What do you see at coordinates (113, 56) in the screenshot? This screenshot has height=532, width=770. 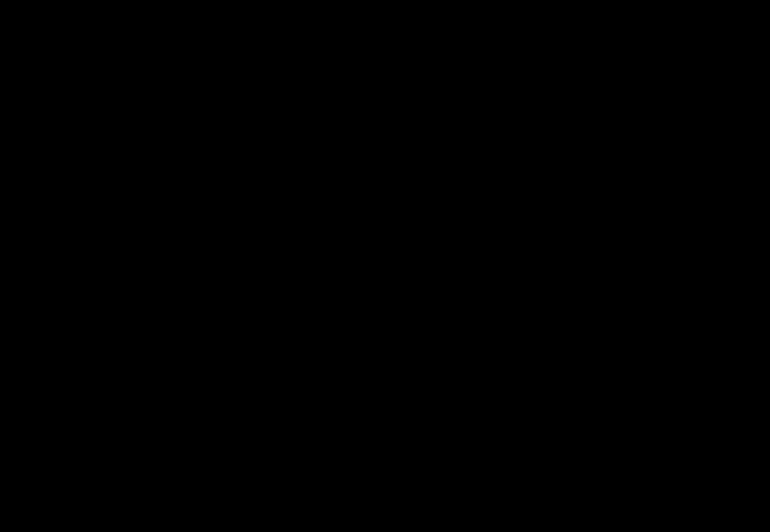 I see `flux-colorbar` at bounding box center [113, 56].